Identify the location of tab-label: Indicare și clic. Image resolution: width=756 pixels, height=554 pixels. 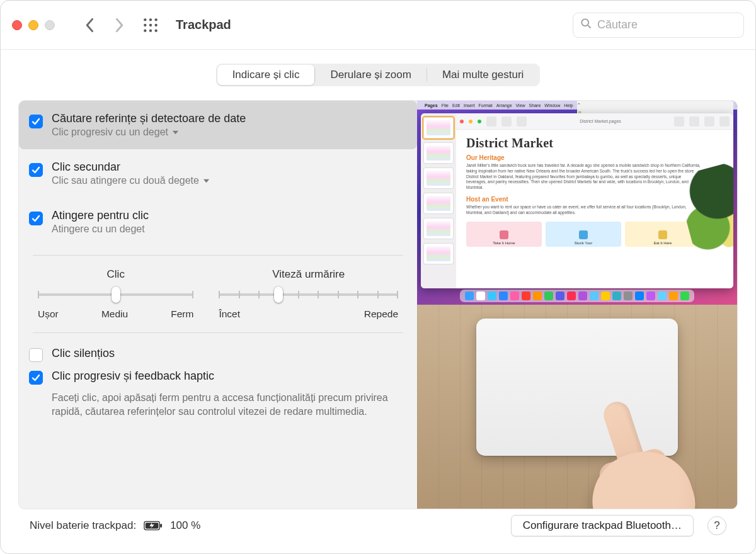
(266, 75).